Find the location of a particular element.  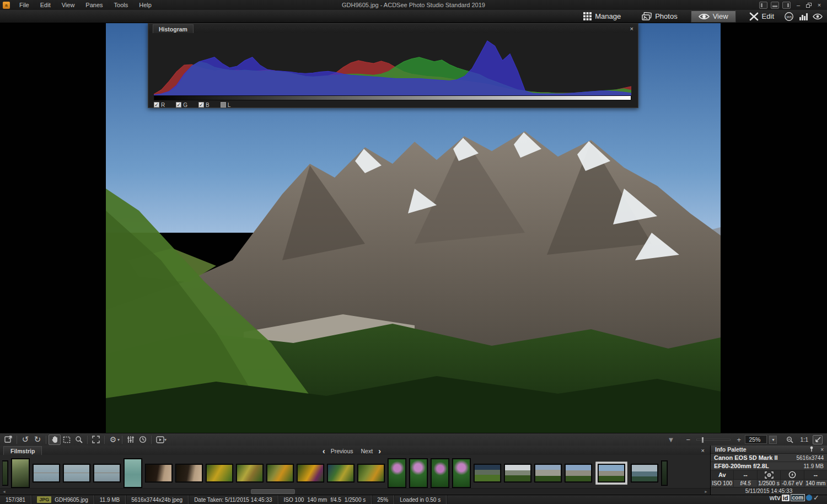

mode-view-button: View is located at coordinates (713, 17).